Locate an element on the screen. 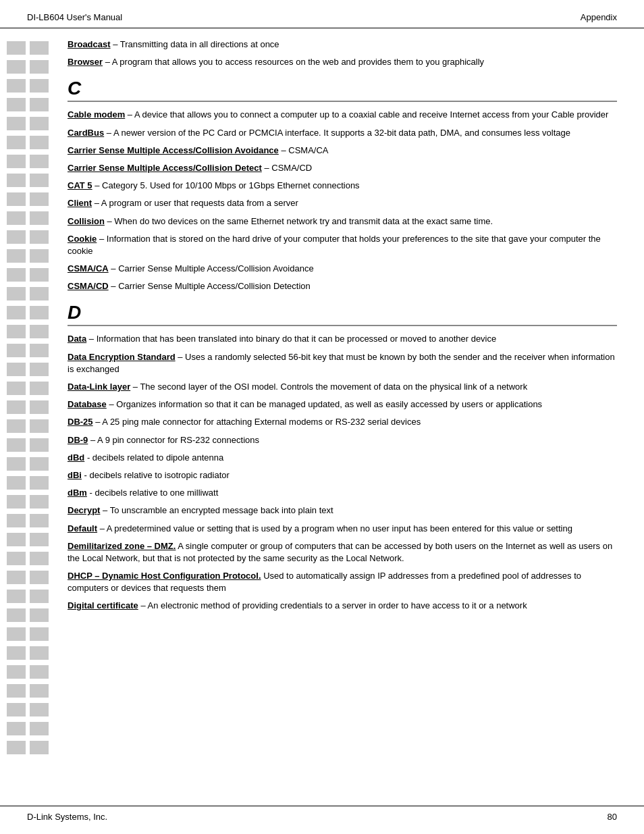  glossary-entry: dBi - decibels relative to isotropic rad… is located at coordinates (342, 475).